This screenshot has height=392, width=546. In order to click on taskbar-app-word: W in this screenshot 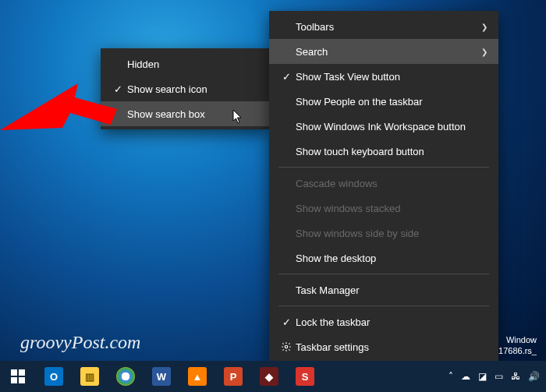, I will do `click(161, 376)`.